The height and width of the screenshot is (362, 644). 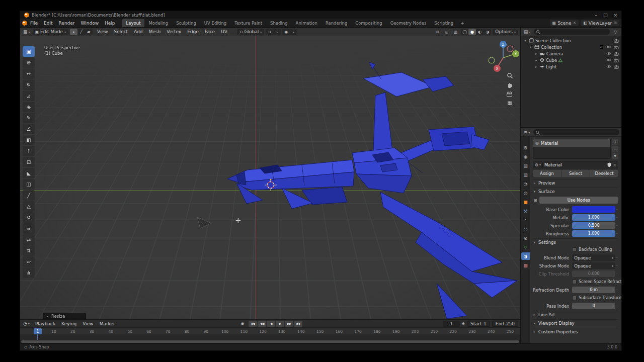 What do you see at coordinates (576, 323) in the screenshot?
I see `panel-viewport-display: ▸ Viewport Display` at bounding box center [576, 323].